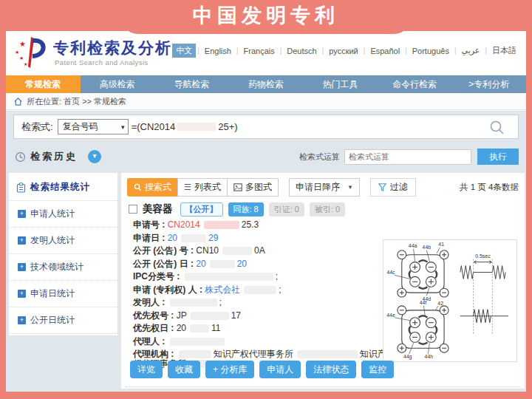  Describe the element at coordinates (57, 267) in the screenshot. I see `sidebar-item-label: 技术领域统计` at that location.